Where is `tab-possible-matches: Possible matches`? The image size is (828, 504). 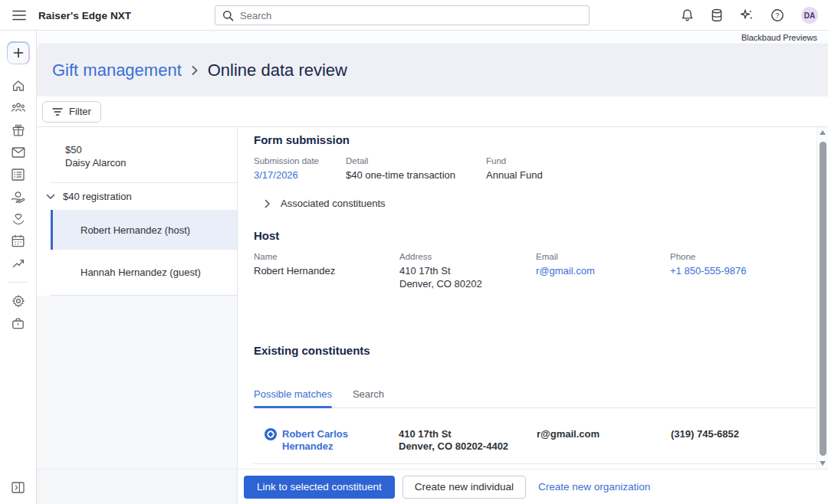
tab-possible-matches: Possible matches is located at coordinates (293, 398).